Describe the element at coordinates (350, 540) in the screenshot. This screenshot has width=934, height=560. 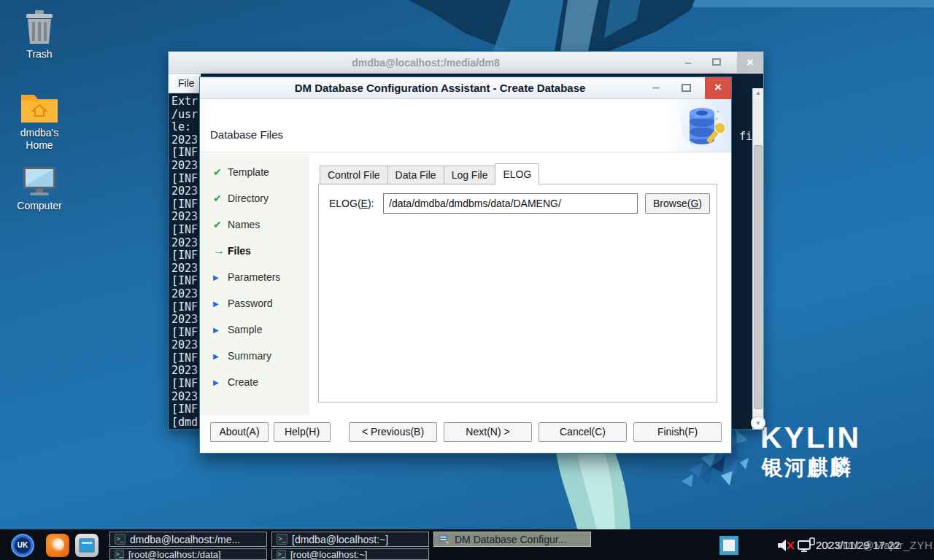
I see `task-terminal-dmdba-home: >_ [dmdba@localhost:~]` at that location.